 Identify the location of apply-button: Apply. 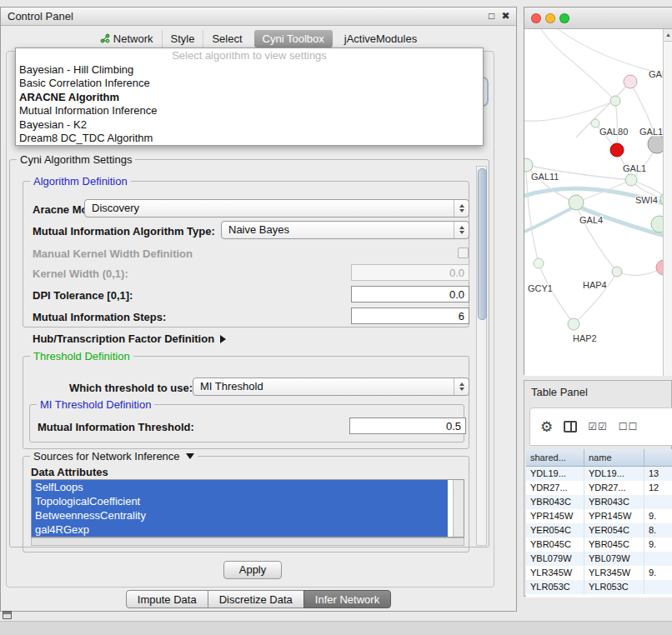
(253, 570).